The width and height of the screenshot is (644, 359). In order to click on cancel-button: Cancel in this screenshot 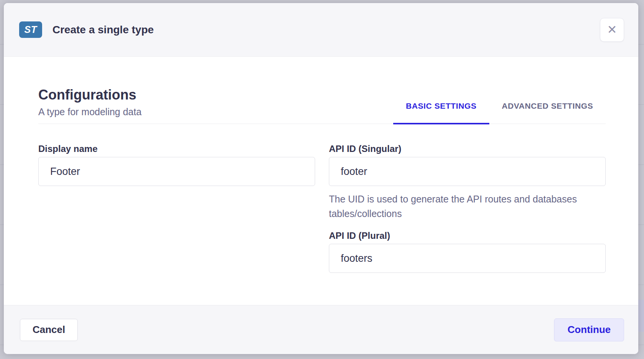, I will do `click(49, 330)`.